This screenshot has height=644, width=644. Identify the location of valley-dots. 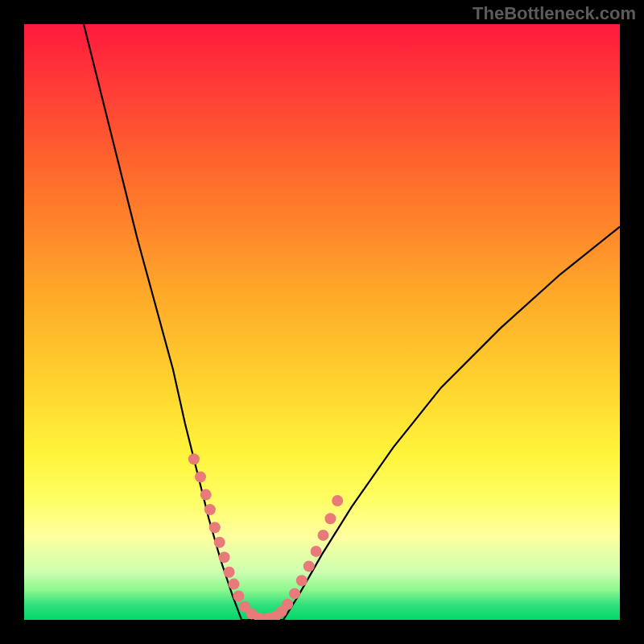
(266, 536).